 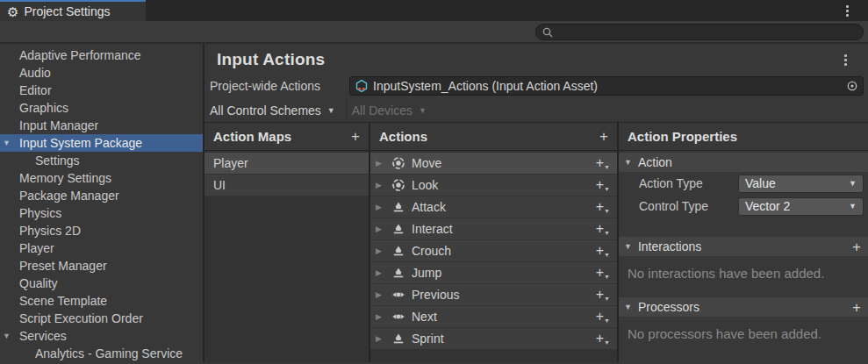 I want to click on sidebar-item-memory-settings: Memory Settings, so click(x=102, y=178).